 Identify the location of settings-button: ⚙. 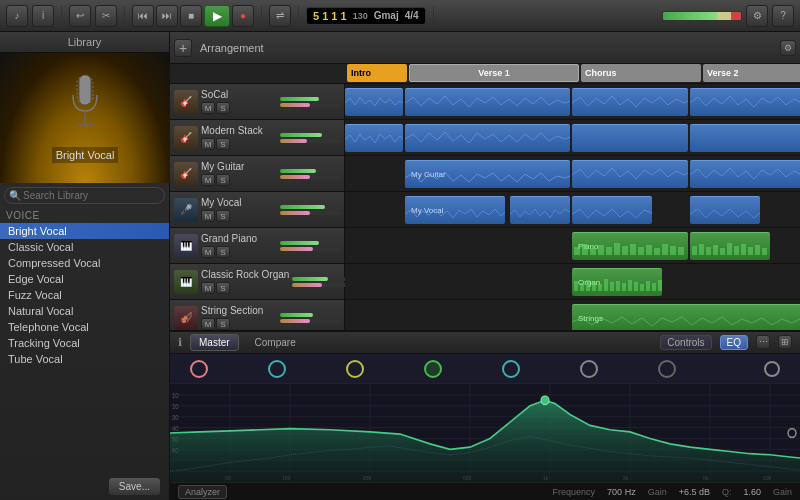
(757, 16).